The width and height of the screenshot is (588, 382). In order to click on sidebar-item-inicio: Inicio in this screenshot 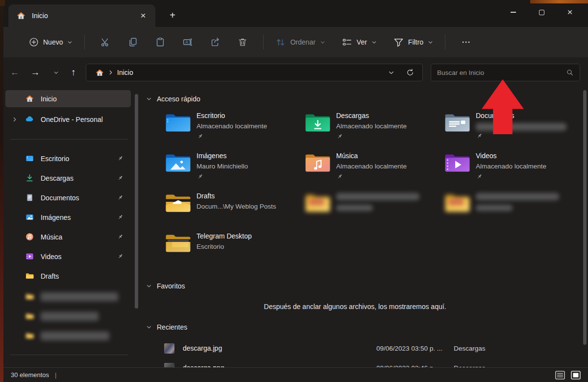, I will do `click(68, 99)`.